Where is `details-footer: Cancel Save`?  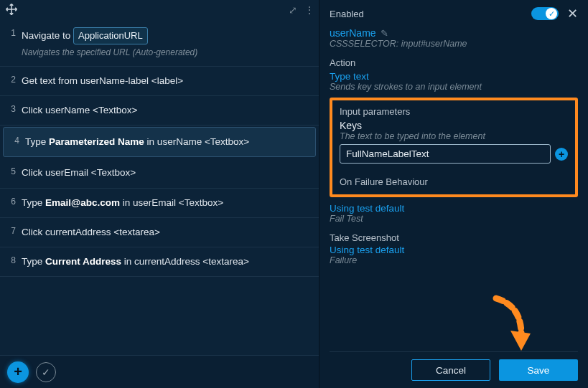 details-footer: Cancel Save is located at coordinates (454, 370).